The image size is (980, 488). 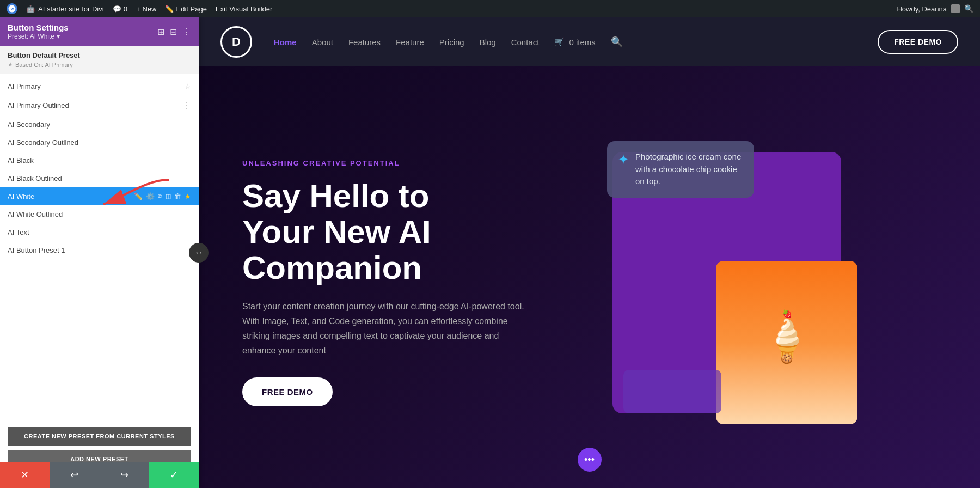 I want to click on ice-cream-card: 🍓 🍦 🍪, so click(x=787, y=343).